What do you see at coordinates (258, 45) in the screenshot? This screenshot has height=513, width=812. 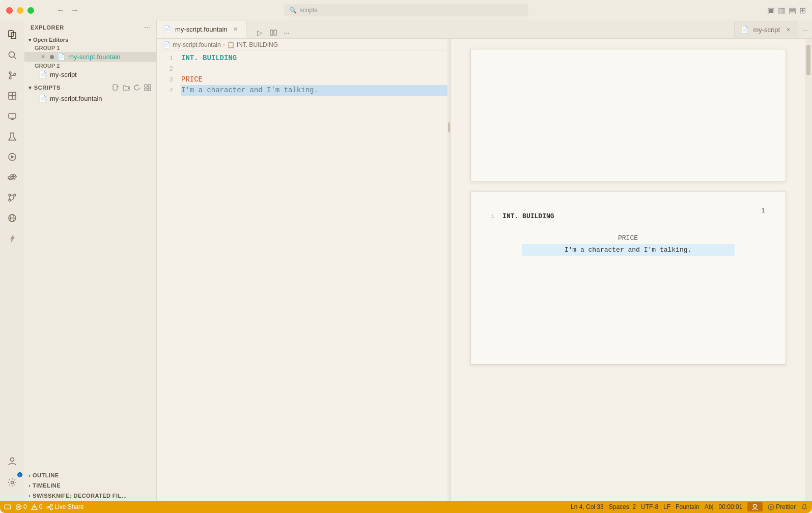 I see `breadcrumb-element: INT. BUILDING` at bounding box center [258, 45].